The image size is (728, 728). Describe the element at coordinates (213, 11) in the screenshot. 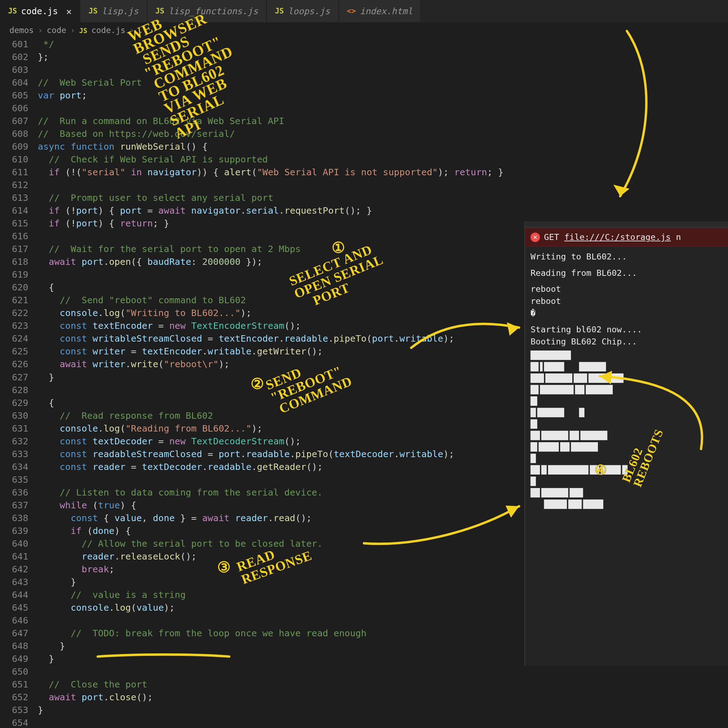

I see `tab-label: lisp_functions.js` at that location.